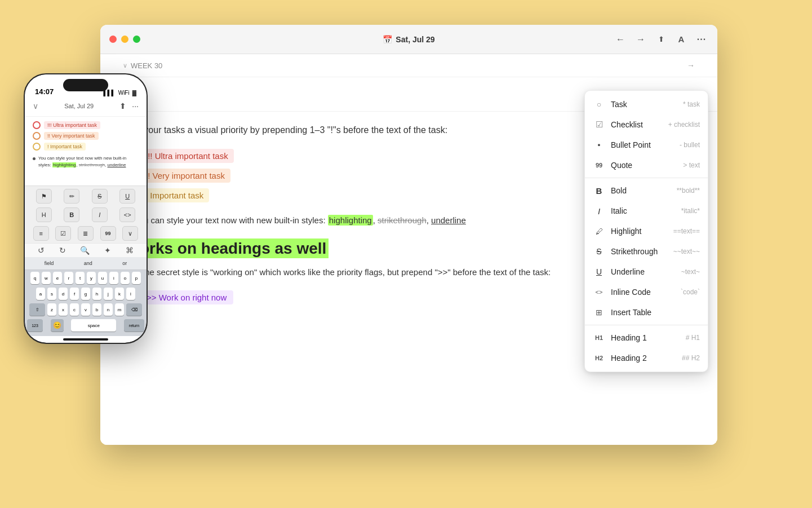  I want to click on iphone-app-header: ∨ Sat, Jul 29 ⬆ ···, so click(86, 108).